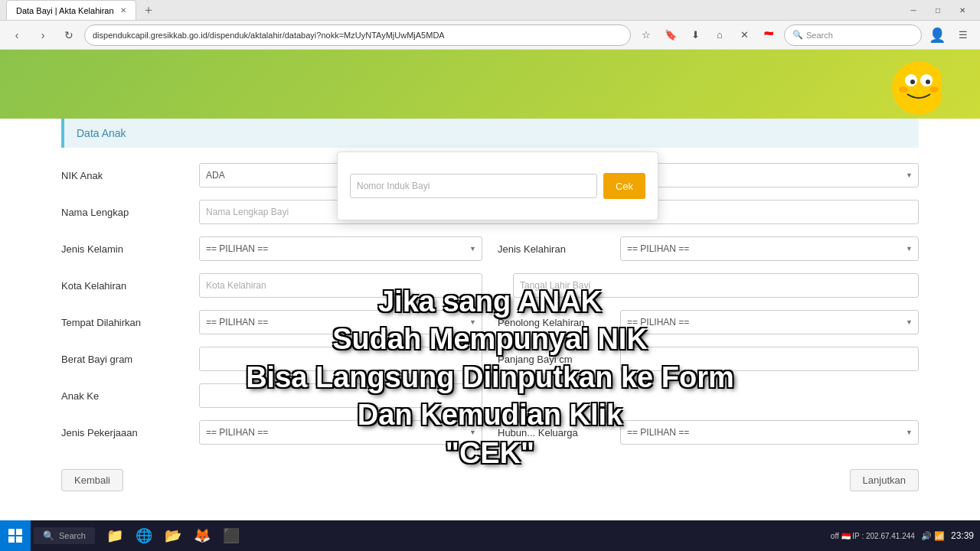  I want to click on tempat-wrap: == PILIHAN ==, so click(341, 322).